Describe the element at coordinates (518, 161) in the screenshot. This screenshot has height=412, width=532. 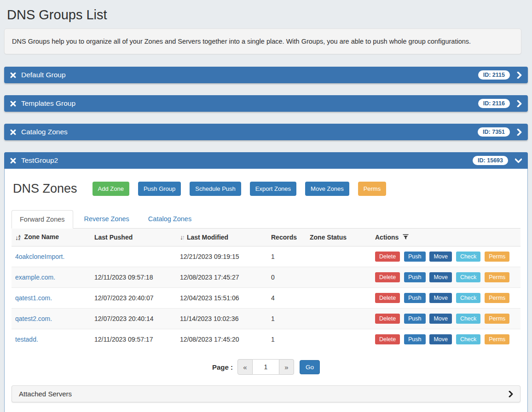
I see `chevron-down-icon` at that location.